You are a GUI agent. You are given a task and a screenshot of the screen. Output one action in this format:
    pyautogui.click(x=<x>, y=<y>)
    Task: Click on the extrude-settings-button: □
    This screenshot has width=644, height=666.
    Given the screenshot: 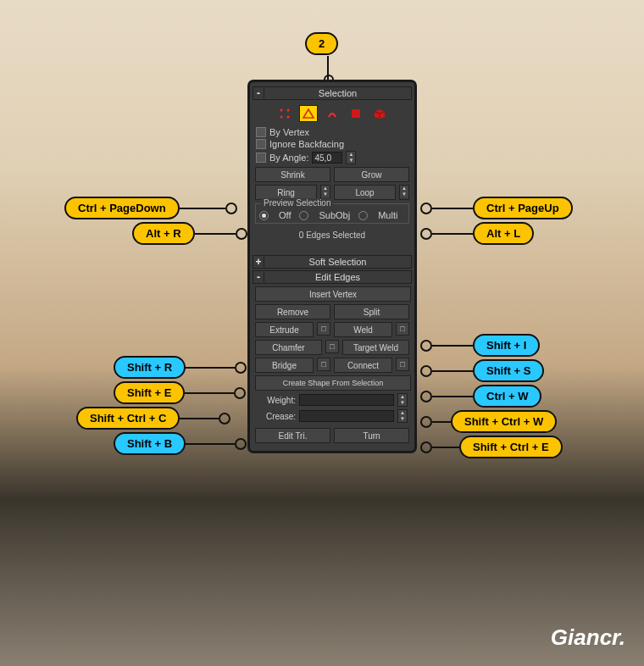 What is the action you would take?
    pyautogui.click(x=324, y=329)
    